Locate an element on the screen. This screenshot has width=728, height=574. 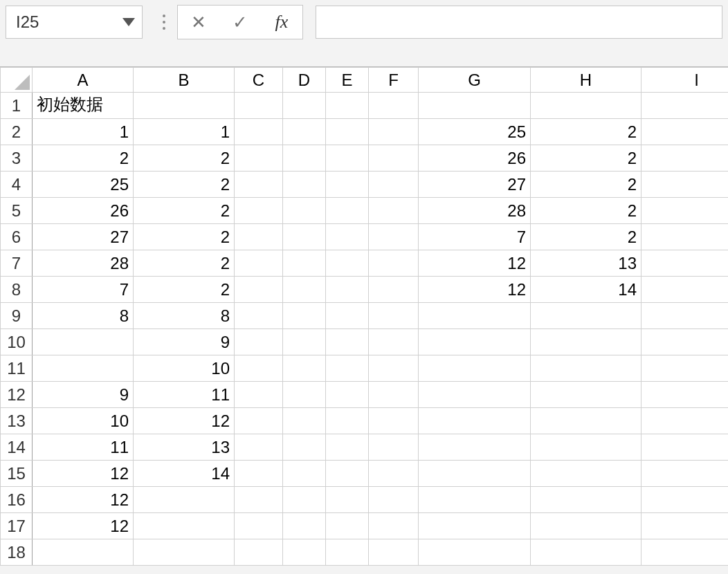
cell-E7 is located at coordinates (347, 263).